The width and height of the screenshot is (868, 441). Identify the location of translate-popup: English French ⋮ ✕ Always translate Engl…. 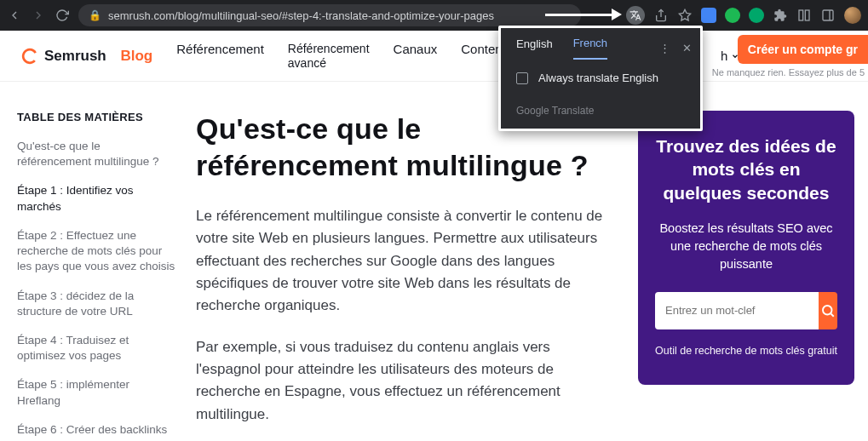
(601, 78).